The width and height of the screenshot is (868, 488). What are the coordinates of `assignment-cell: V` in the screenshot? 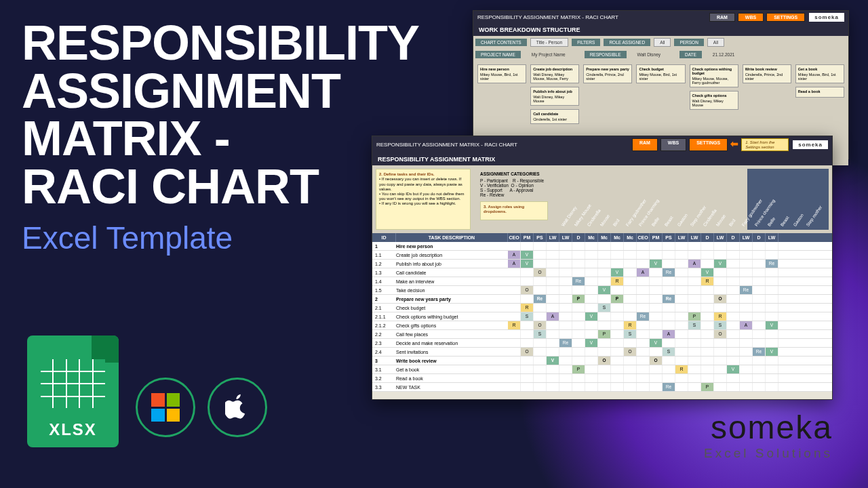 It's located at (528, 264).